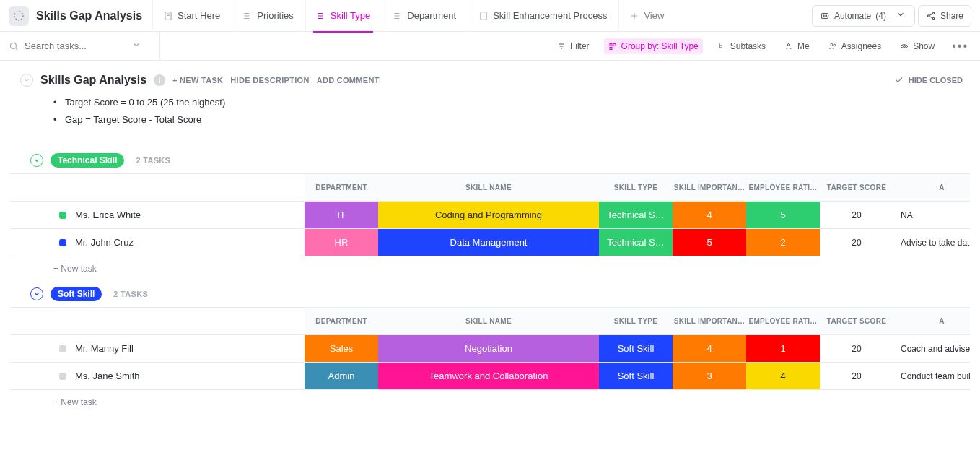 Image resolution: width=980 pixels, height=463 pixels. What do you see at coordinates (424, 16) in the screenshot?
I see `tab-department: Department` at bounding box center [424, 16].